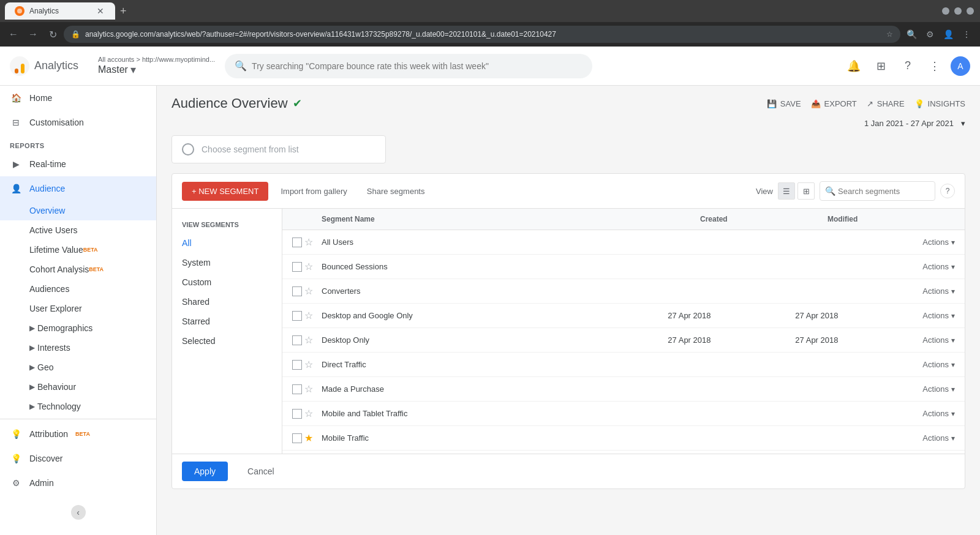  What do you see at coordinates (227, 263) in the screenshot?
I see `filter-system: System` at bounding box center [227, 263].